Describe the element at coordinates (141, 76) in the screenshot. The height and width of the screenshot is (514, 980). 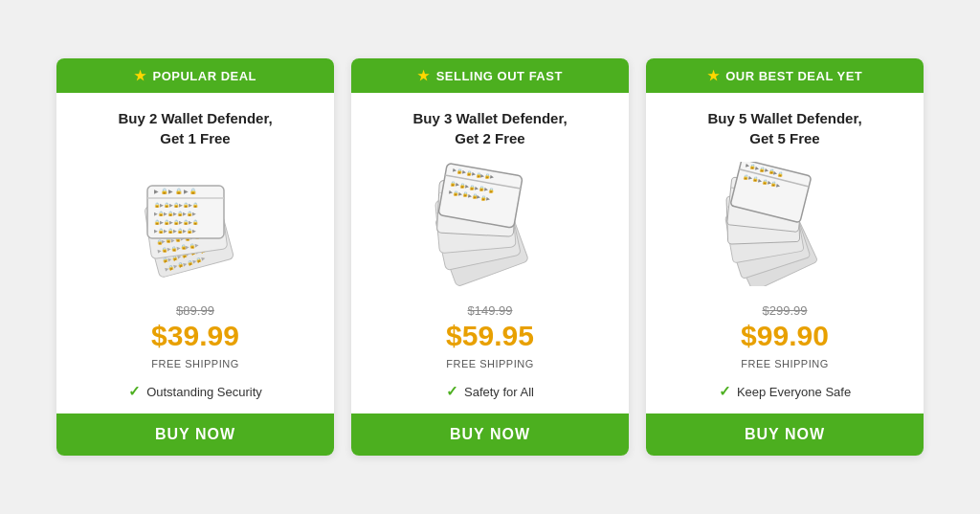
I see `star-icon-1: ★` at that location.